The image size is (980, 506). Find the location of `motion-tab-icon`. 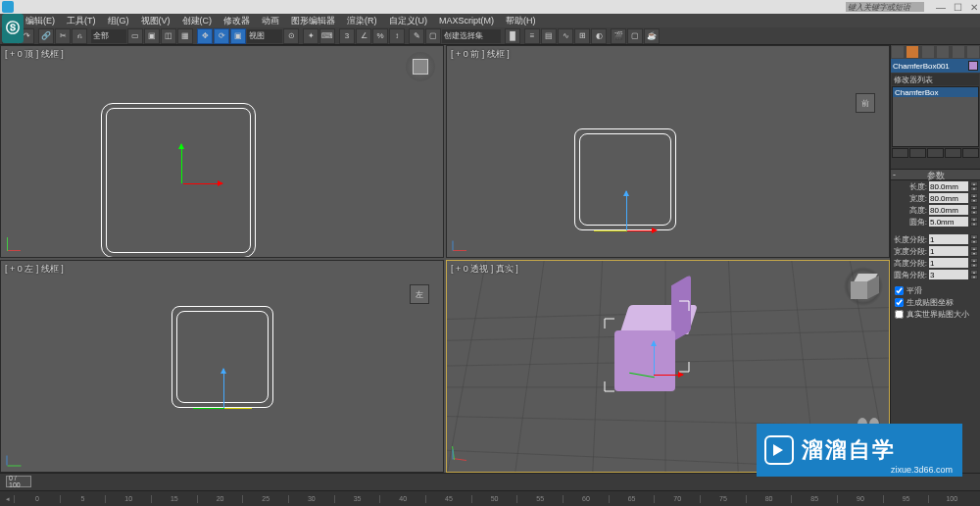

motion-tab-icon is located at coordinates (943, 52).